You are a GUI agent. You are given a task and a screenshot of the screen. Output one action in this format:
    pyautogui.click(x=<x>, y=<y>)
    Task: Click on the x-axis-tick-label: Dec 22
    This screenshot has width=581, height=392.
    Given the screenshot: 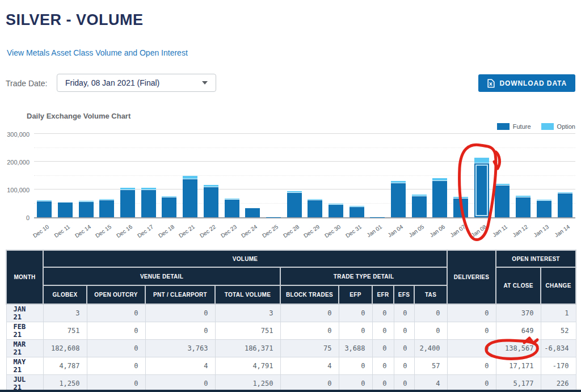 What is the action you would take?
    pyautogui.click(x=204, y=234)
    